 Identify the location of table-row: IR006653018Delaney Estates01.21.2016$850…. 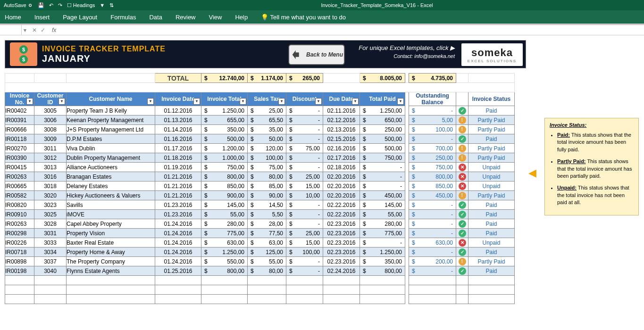
(260, 186).